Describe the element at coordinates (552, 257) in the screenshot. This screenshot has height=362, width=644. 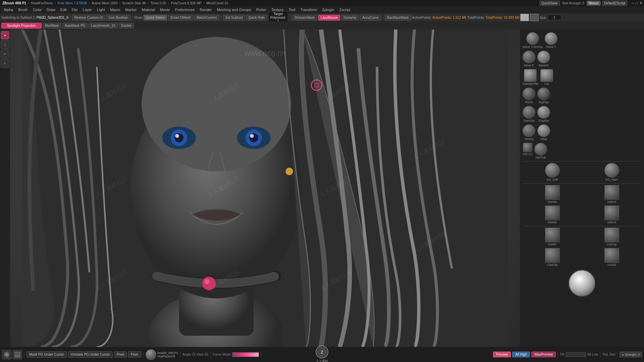
I see `clipclip-section: ClipClip` at that location.